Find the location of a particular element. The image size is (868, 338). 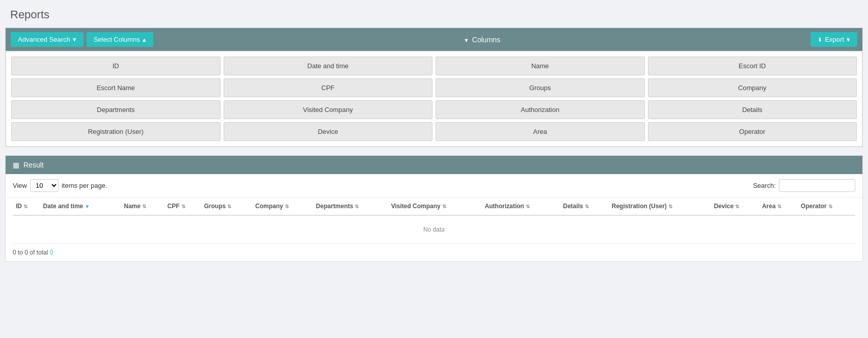

select-columns-label: Select Columns is located at coordinates (117, 40).